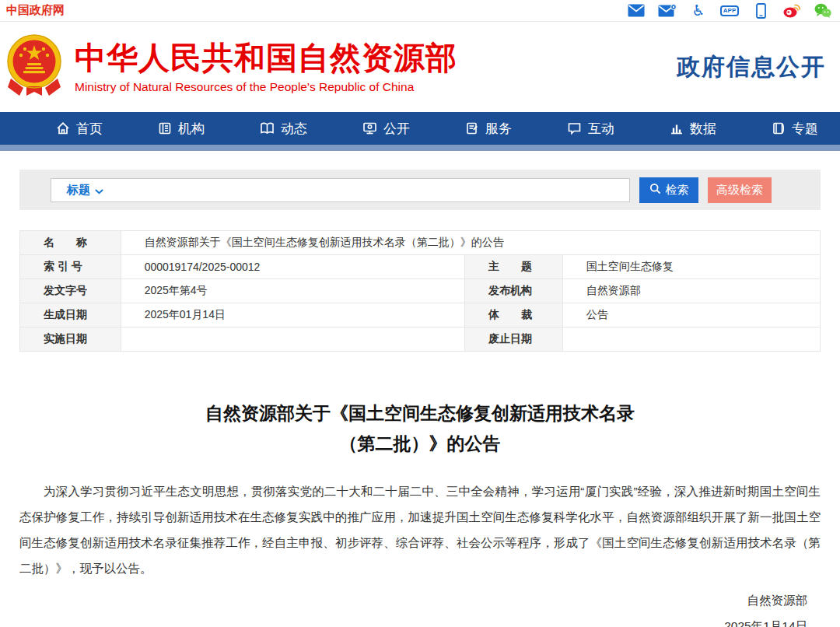 Image resolution: width=840 pixels, height=627 pixels. I want to click on signature-block: 自然资源部 2025年1月14日, so click(404, 607).